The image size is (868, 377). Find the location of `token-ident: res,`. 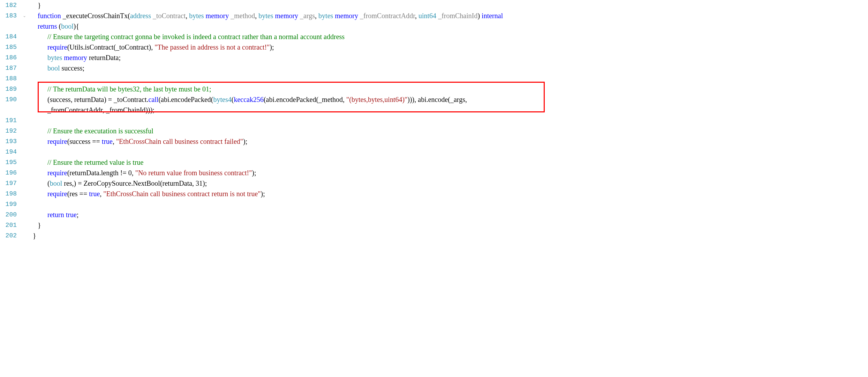

token-ident: res, is located at coordinates (68, 183).